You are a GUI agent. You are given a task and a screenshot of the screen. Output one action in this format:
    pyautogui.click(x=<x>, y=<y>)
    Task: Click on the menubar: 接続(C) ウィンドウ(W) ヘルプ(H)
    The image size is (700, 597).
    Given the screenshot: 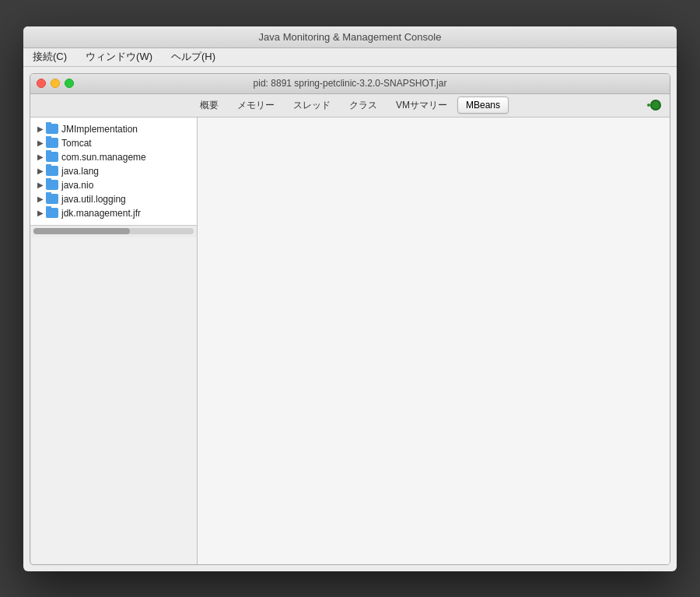 What is the action you would take?
    pyautogui.click(x=350, y=58)
    